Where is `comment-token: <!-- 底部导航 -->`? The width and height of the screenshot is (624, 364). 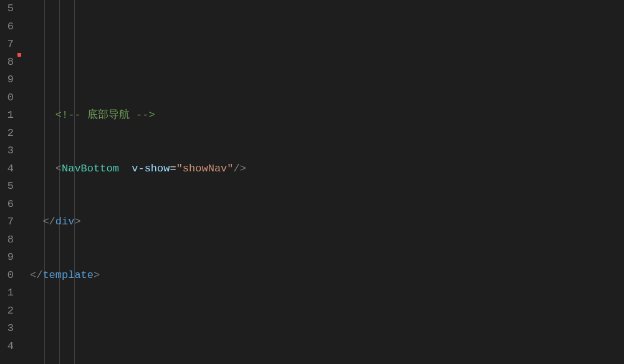
comment-token: <!-- 底部导航 --> is located at coordinates (105, 115).